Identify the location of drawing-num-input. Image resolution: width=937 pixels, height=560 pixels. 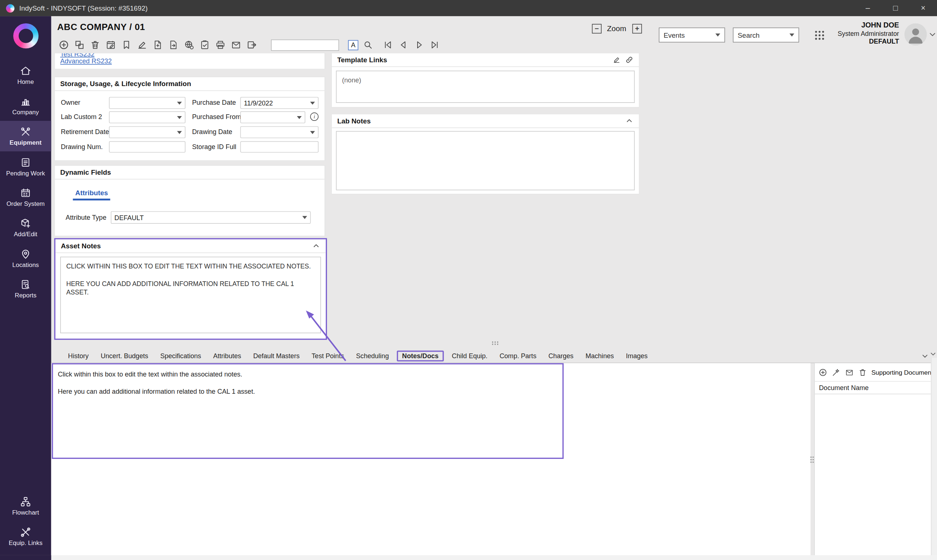
(147, 147).